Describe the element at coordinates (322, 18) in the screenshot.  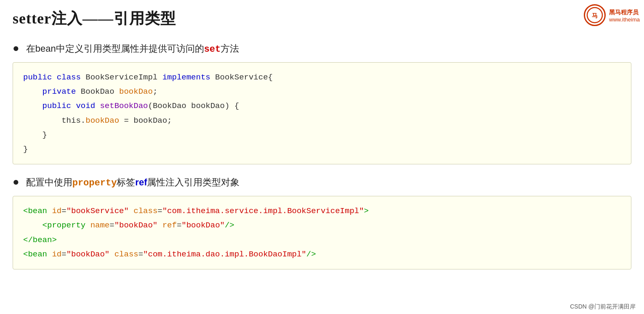
I see `page-title: setter注入——引用类型` at that location.